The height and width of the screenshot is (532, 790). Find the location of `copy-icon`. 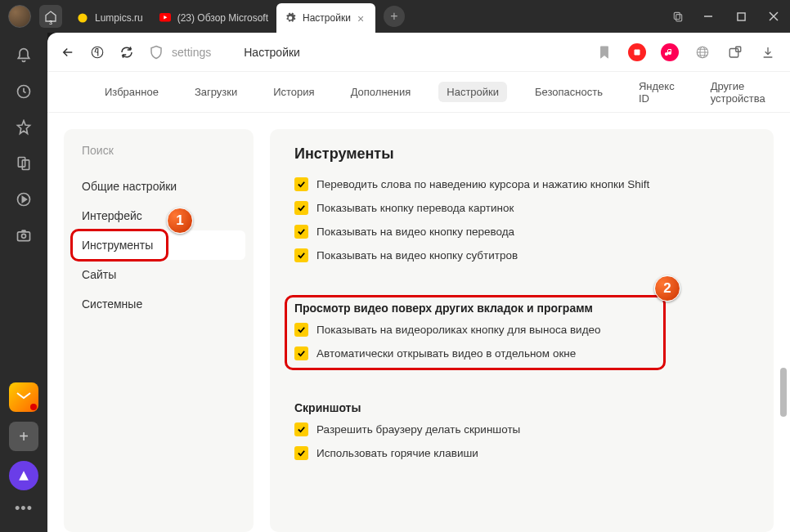

copy-icon is located at coordinates (678, 16).